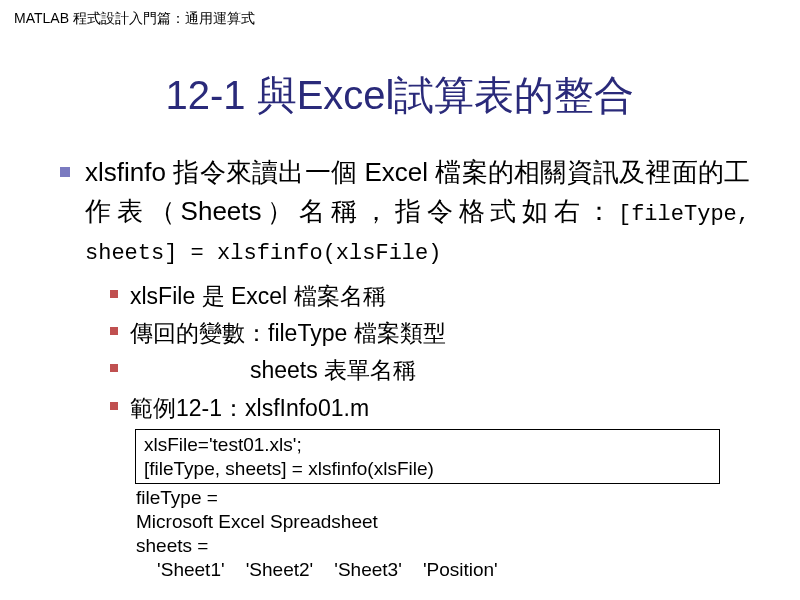 The image size is (800, 600). I want to click on output-line: Microsoft Excel Spreadsheet, so click(443, 522).